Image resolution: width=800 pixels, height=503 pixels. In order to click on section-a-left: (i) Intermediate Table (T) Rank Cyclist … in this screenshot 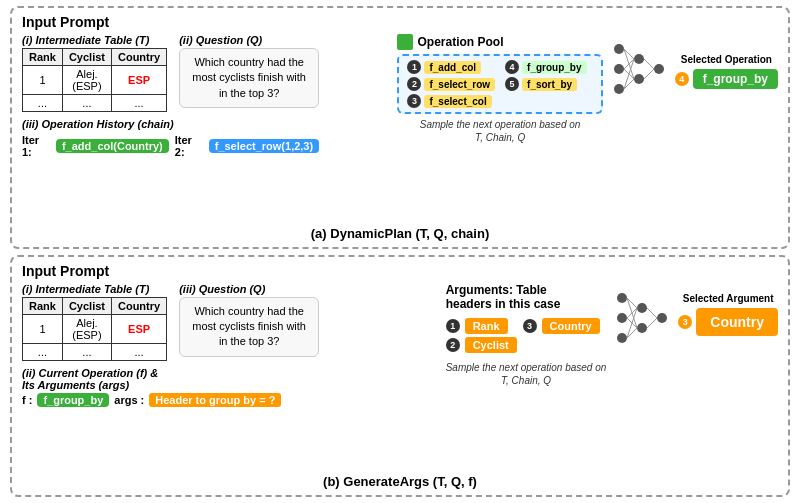, I will do `click(170, 128)`.